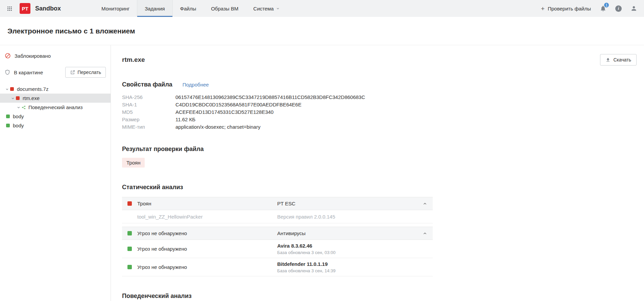 The width and height of the screenshot is (644, 301). Describe the element at coordinates (350, 203) in the screenshot. I see `group-source-label: PT ESC` at that location.